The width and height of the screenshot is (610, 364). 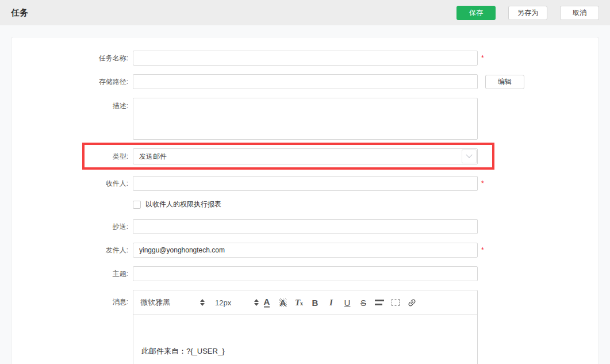 I want to click on link-icon, so click(x=412, y=302).